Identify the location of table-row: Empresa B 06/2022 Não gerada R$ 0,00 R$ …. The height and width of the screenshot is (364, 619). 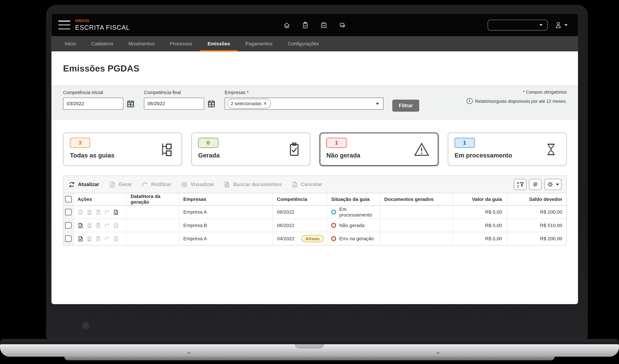
(315, 226).